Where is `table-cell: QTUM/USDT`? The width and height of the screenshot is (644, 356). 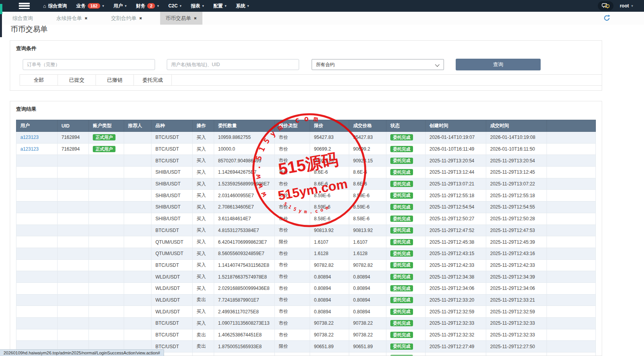 table-cell: QTUM/USDT is located at coordinates (172, 242).